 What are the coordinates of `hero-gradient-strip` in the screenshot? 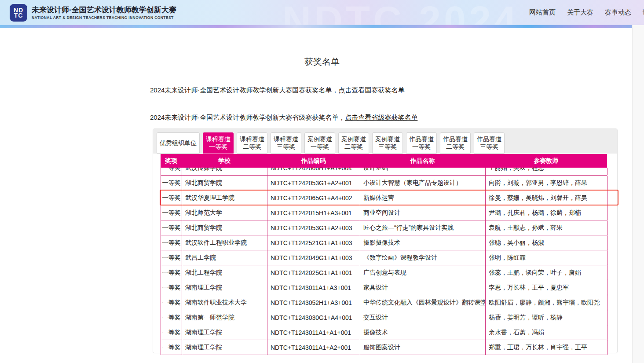 It's located at (322, 26).